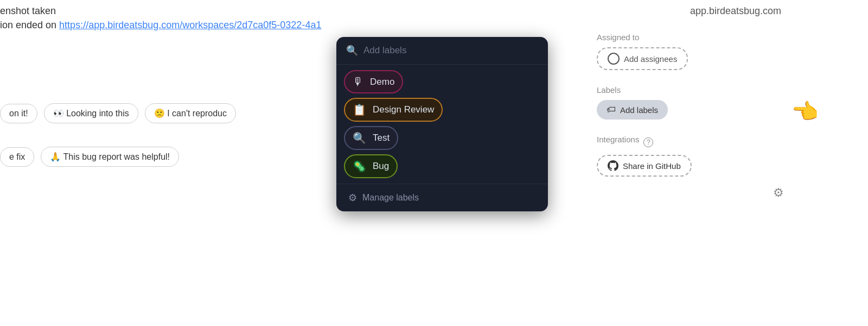 The width and height of the screenshot is (868, 326). I want to click on quick-reply-fix: e fix, so click(17, 157).